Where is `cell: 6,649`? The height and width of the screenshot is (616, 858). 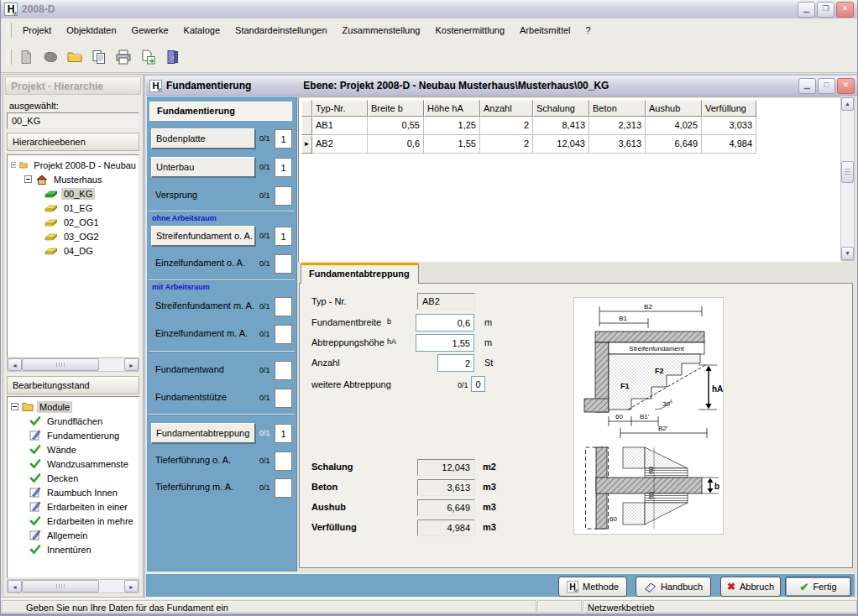 cell: 6,649 is located at coordinates (673, 144).